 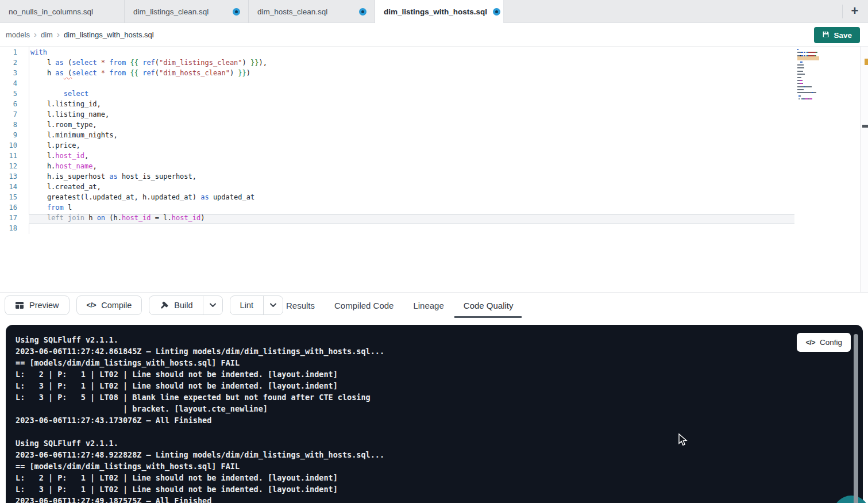 What do you see at coordinates (14, 53) in the screenshot?
I see `line-number: 1` at bounding box center [14, 53].